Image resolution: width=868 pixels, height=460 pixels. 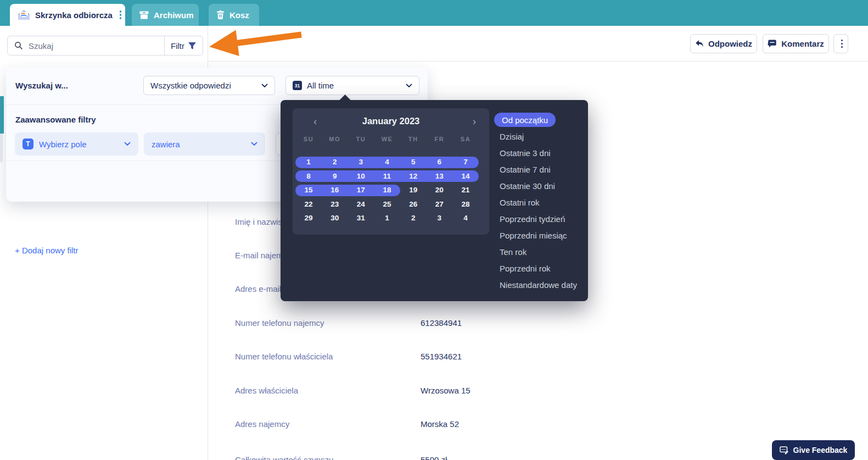 What do you see at coordinates (56, 120) in the screenshot?
I see `advanced-filters-title: Zaawansowane filtry` at bounding box center [56, 120].